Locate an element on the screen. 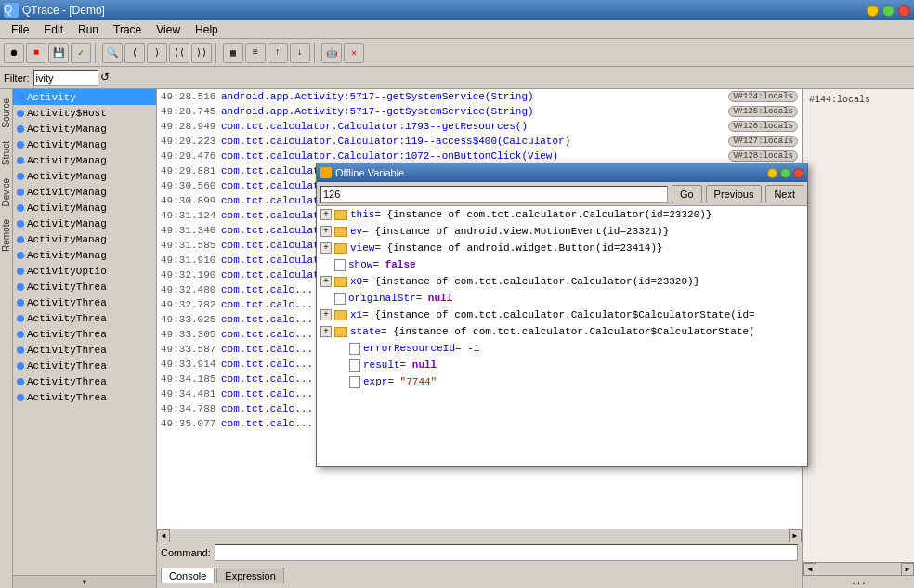  toolbar-nav4: ⟩⟩ is located at coordinates (202, 53).